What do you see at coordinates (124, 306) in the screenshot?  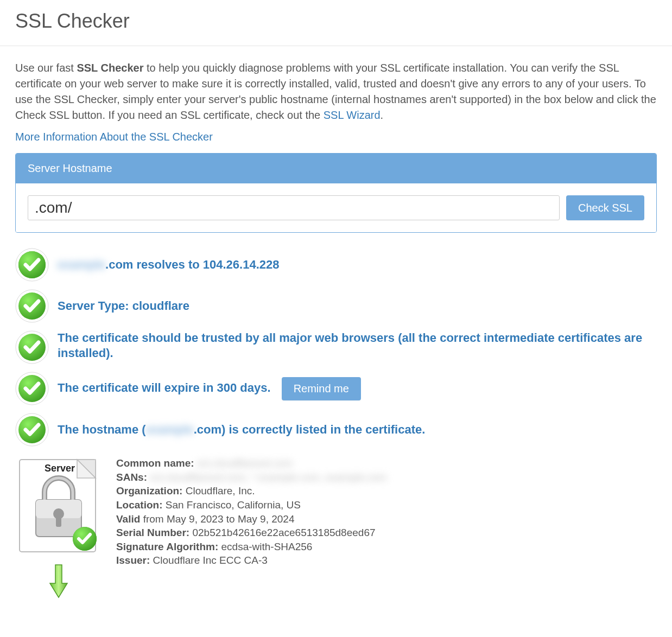 I see `check-server-type-text: Server Type: cloudflare` at bounding box center [124, 306].